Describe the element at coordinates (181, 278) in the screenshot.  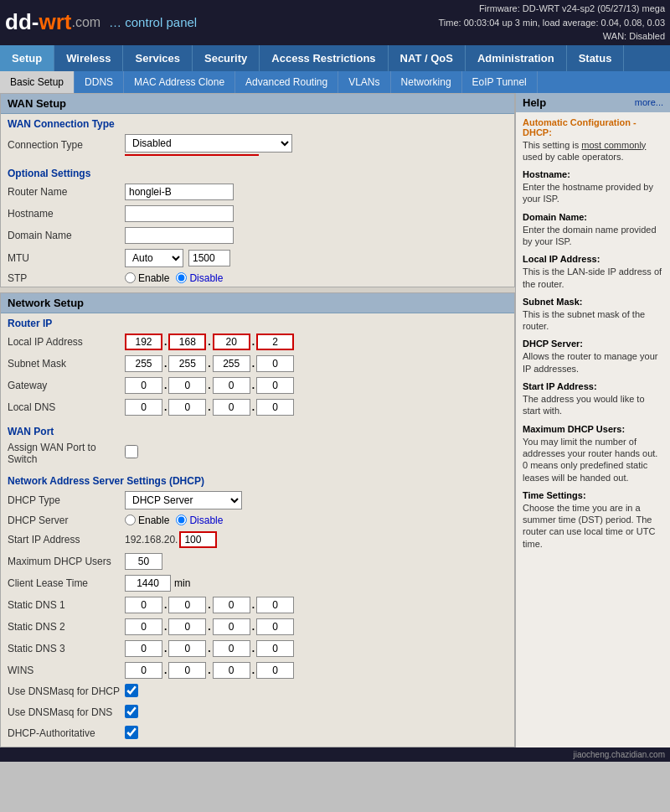
I see `stp-disable-radio` at that location.